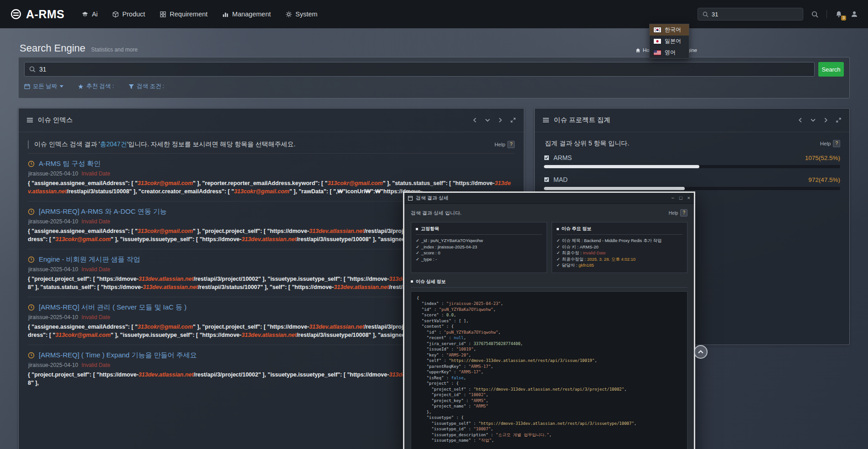 The width and height of the screenshot is (868, 449). I want to click on issue-index-title: 이슈 인덱스, so click(50, 120).